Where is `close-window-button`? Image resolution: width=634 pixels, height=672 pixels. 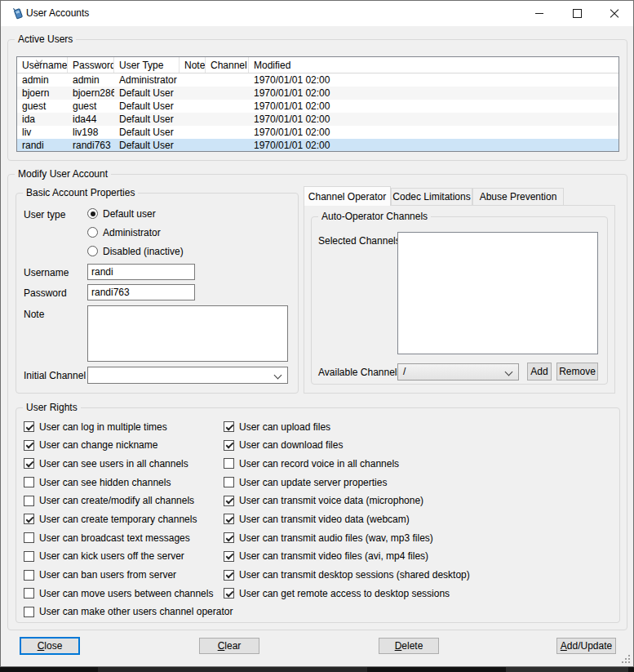
close-window-button is located at coordinates (614, 13).